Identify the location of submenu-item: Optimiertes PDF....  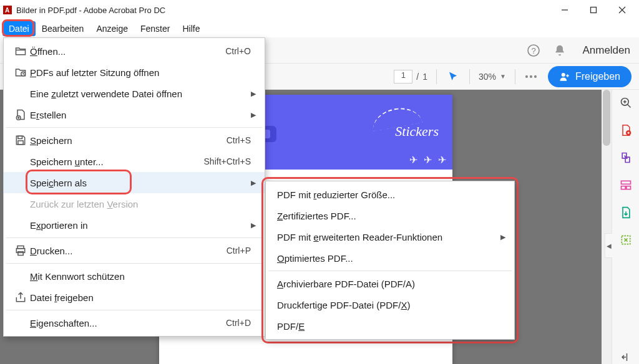
(390, 258).